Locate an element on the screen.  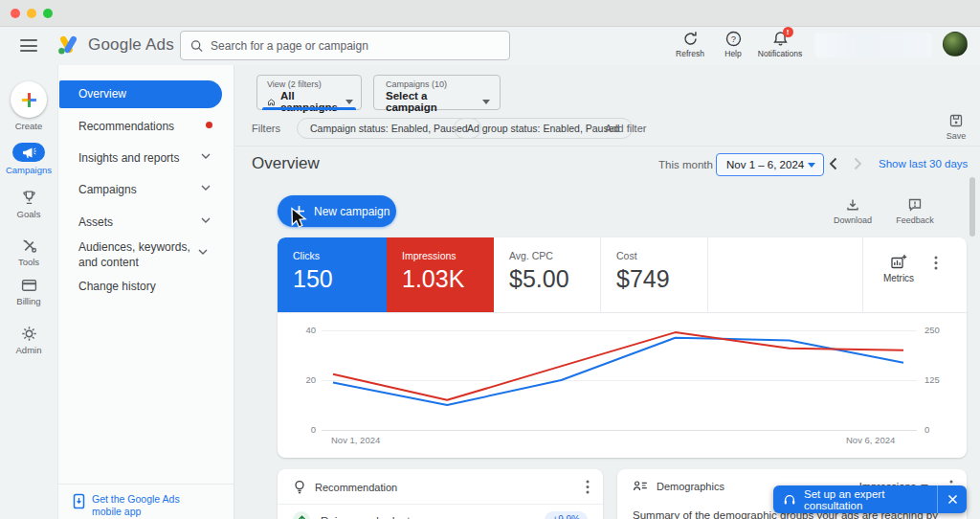
menu-icon is located at coordinates (29, 46).